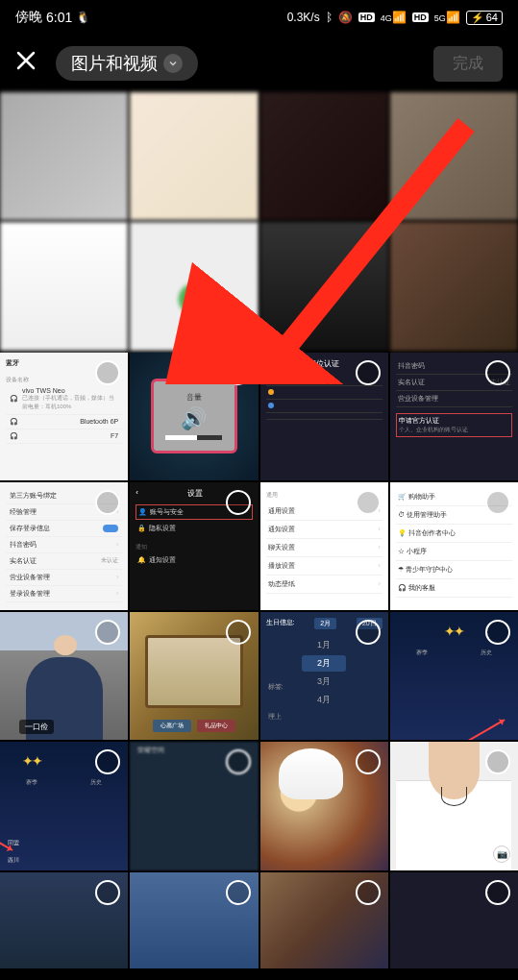 This screenshot has width=518, height=980. What do you see at coordinates (13, 861) in the screenshot?
I see `rank-text: 西川` at bounding box center [13, 861].